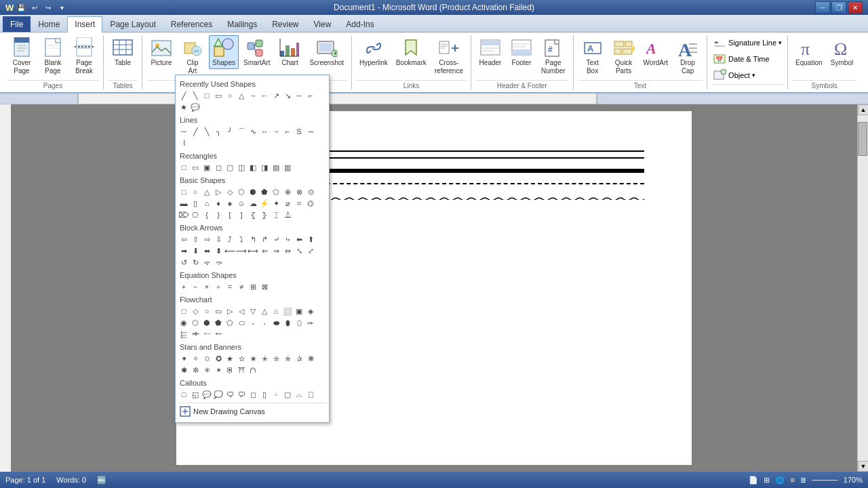 The image size is (868, 488). What do you see at coordinates (241, 359) in the screenshot?
I see `star-6: ✫` at bounding box center [241, 359].